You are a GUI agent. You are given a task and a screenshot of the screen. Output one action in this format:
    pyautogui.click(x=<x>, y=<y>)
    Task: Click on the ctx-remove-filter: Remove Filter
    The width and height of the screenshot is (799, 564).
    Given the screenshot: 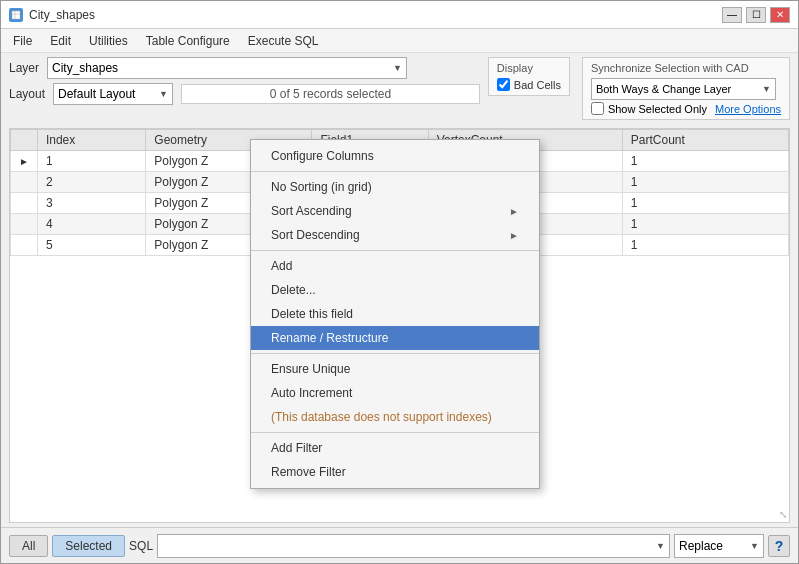 What is the action you would take?
    pyautogui.click(x=395, y=472)
    